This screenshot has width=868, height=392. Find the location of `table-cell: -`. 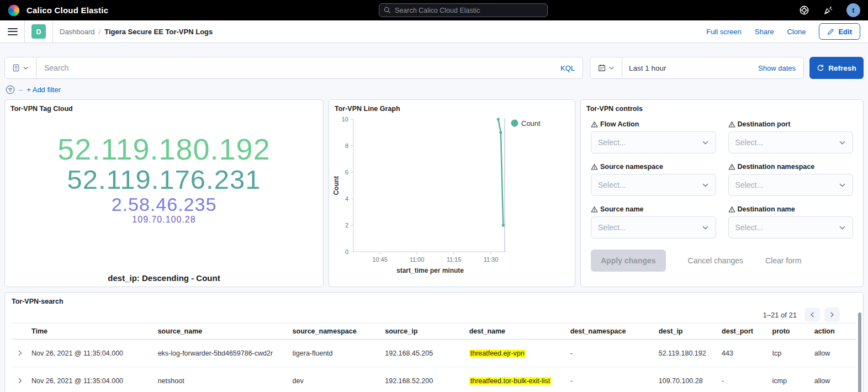

table-cell: - is located at coordinates (615, 353).